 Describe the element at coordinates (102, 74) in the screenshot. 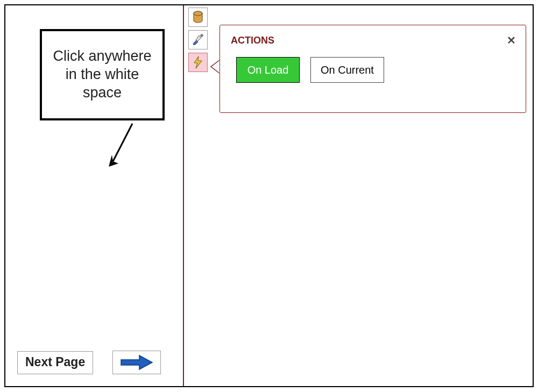

I see `instruction-text: Click anywhere in the white space` at that location.